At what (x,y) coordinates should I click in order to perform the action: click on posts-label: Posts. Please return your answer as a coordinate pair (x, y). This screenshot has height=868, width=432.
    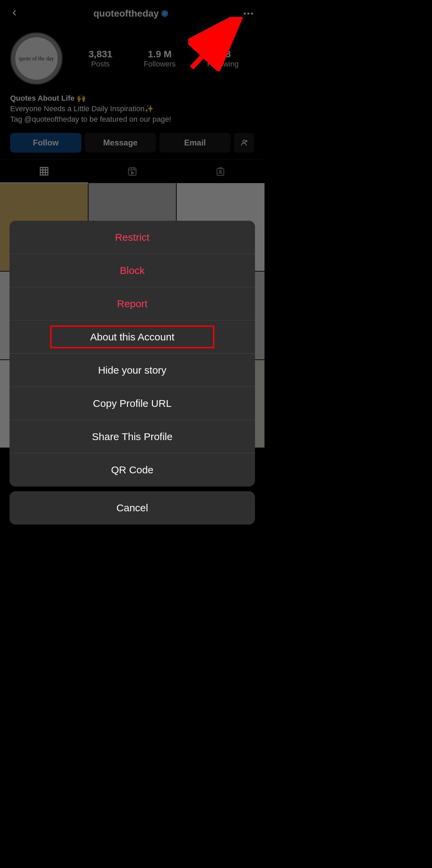
    Looking at the image, I should click on (100, 64).